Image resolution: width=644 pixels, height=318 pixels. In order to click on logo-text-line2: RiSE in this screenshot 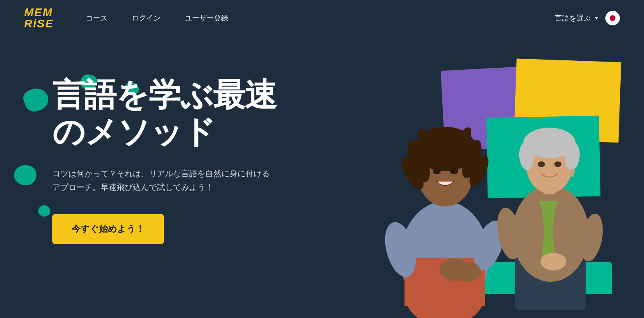, I will do `click(39, 24)`.